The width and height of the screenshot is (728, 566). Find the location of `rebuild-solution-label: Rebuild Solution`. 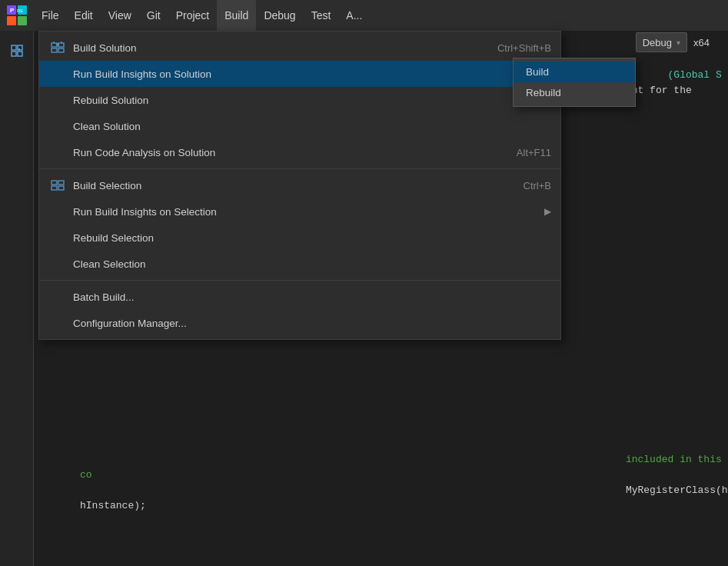

rebuild-solution-label: Rebuild Solution is located at coordinates (312, 100).